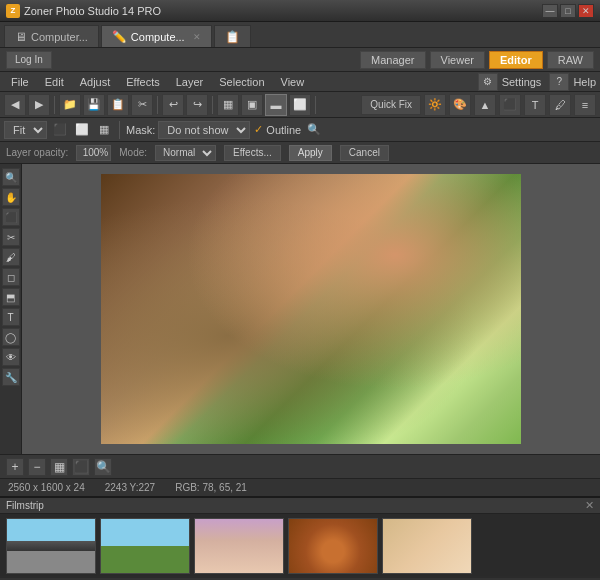 This screenshot has height=580, width=600. What do you see at coordinates (300, 60) in the screenshot?
I see `top-controls: Log In Manager Viewer Editor RAW` at bounding box center [300, 60].